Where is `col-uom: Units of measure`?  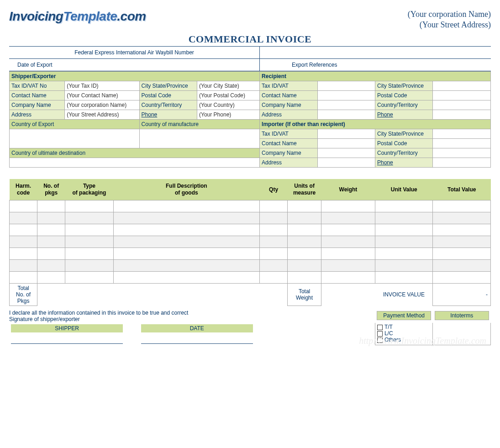
col-uom: Units of measure is located at coordinates (305, 190).